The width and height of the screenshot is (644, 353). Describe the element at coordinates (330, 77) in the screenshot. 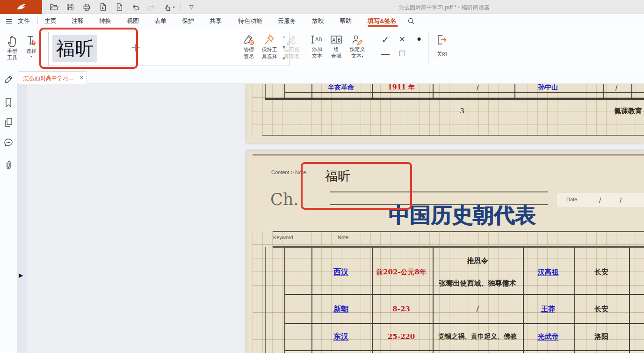

I see `document-tabbar: 怎么面对高中学习... ×` at that location.